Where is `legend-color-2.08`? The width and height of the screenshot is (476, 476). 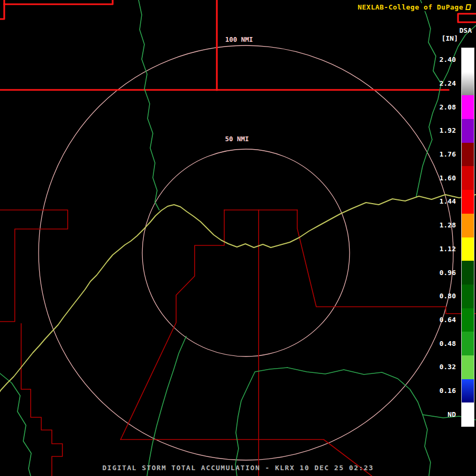 legend-color-2.08 is located at coordinates (468, 107).